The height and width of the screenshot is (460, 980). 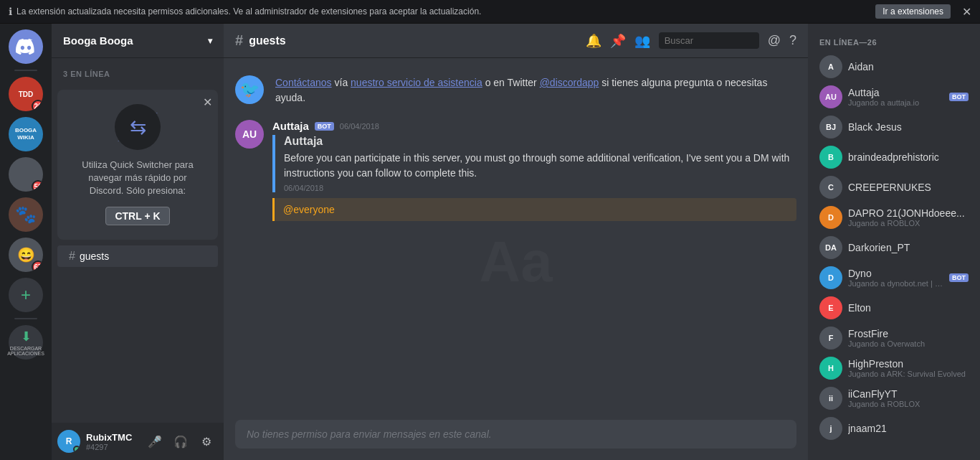 I want to click on member-avatar: B, so click(x=831, y=157).